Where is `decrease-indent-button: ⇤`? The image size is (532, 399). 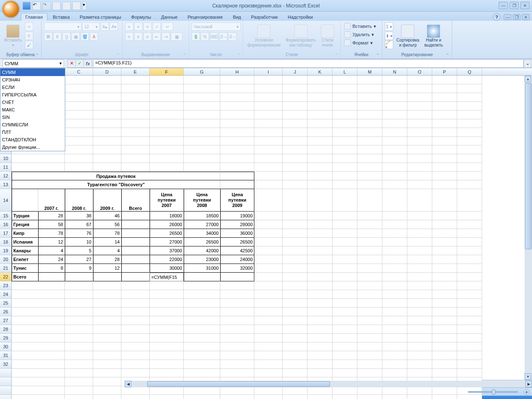 decrease-indent-button: ⇤ is located at coordinates (157, 37).